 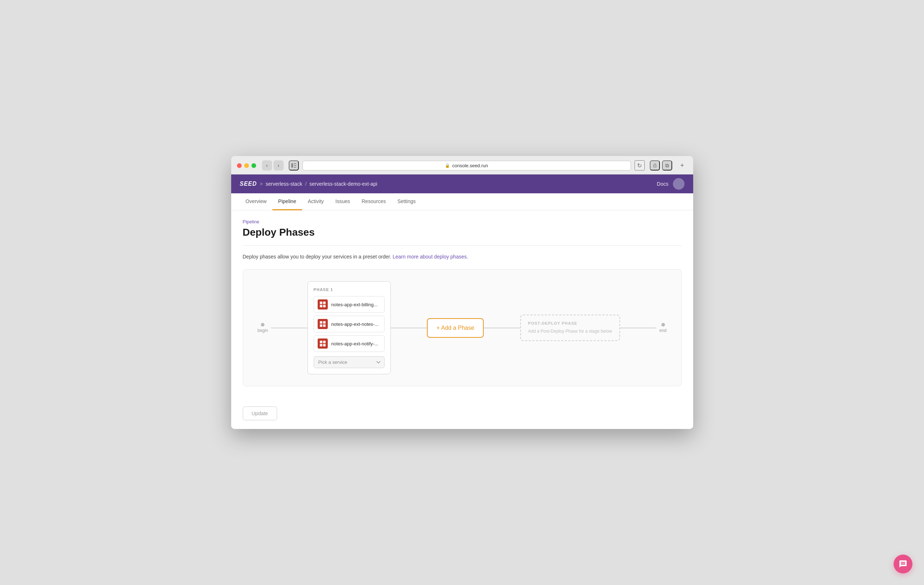 I want to click on breadcrumb-app: serverless-stack-demo-ext-api, so click(x=343, y=184).